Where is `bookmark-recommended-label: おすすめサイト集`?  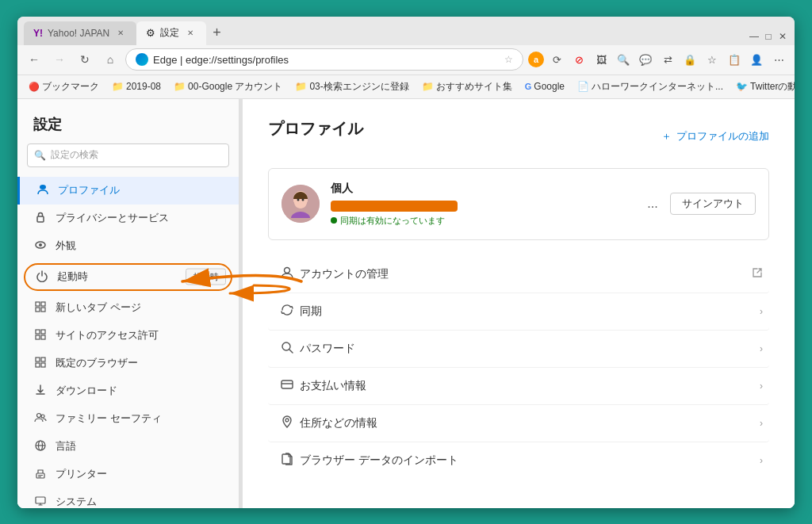 bookmark-recommended-label: おすすめサイト集 is located at coordinates (474, 87).